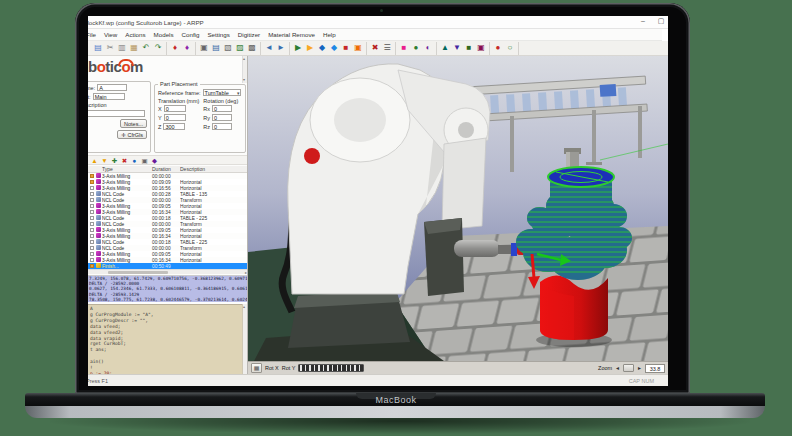 The image size is (792, 436). What do you see at coordinates (256, 368) in the screenshot?
I see `grid-toggle-button: ▦` at bounding box center [256, 368].